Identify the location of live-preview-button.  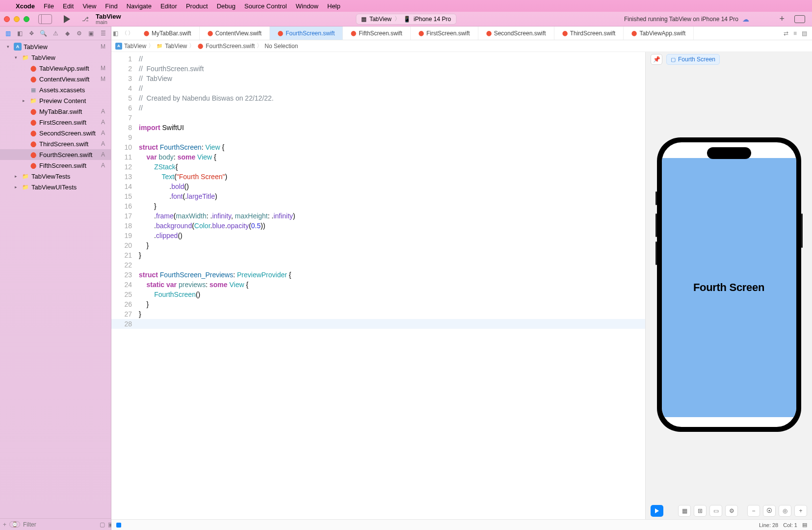
(657, 511).